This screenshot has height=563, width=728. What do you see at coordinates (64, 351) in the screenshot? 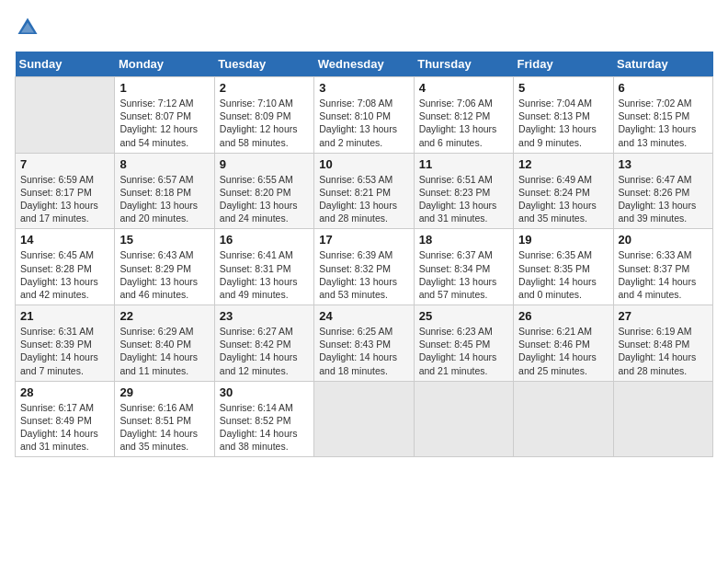
I see `day-info: Sunrise: 6:31 AMSunset: 8:39 PMDaylight:…` at bounding box center [64, 351].